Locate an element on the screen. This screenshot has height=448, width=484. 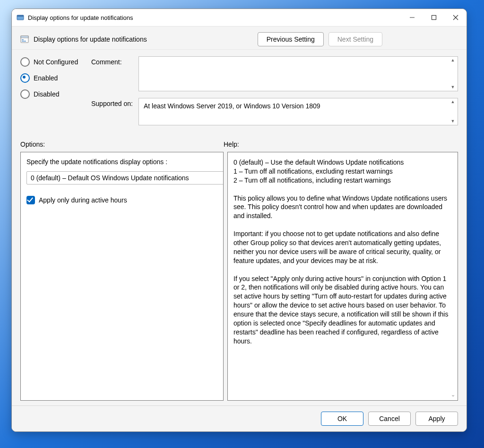
help-scroll-down-icon: ⌄ is located at coordinates (453, 395).